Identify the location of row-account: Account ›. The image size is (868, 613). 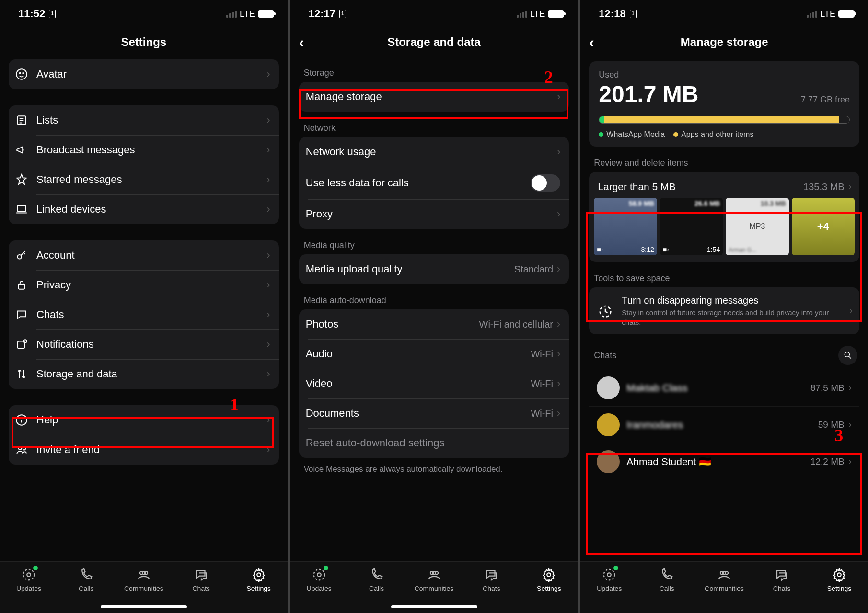
(144, 255).